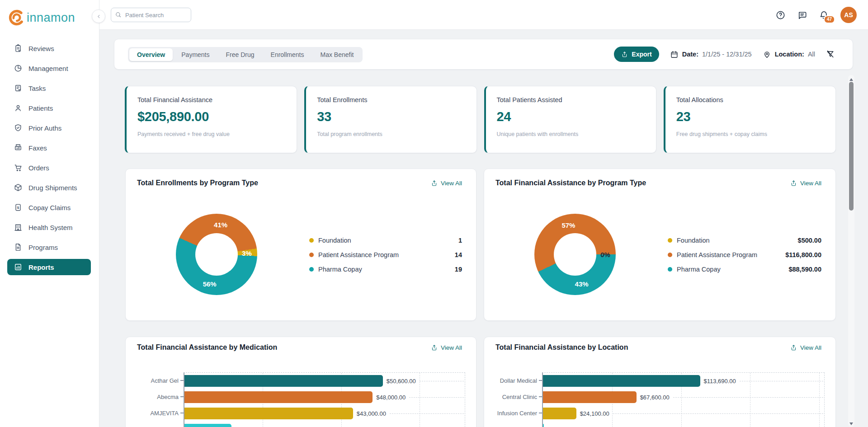 Image resolution: width=868 pixels, height=427 pixels. Describe the element at coordinates (49, 108) in the screenshot. I see `sidebar-item-patients: Patients` at that location.